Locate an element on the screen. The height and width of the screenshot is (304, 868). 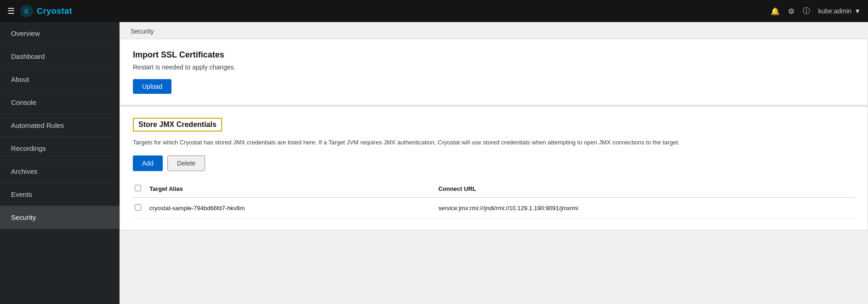
select-all-column is located at coordinates (141, 189).